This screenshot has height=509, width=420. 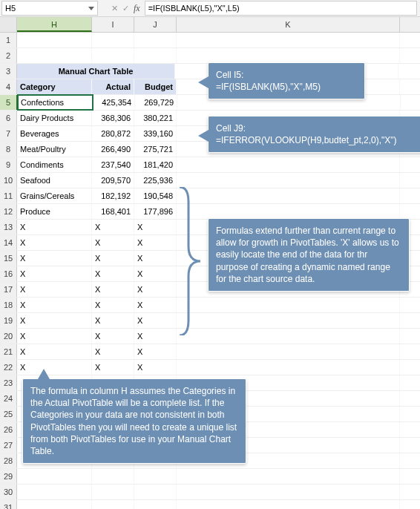 What do you see at coordinates (113, 118) in the screenshot?
I see `cell: 368,306` at bounding box center [113, 118].